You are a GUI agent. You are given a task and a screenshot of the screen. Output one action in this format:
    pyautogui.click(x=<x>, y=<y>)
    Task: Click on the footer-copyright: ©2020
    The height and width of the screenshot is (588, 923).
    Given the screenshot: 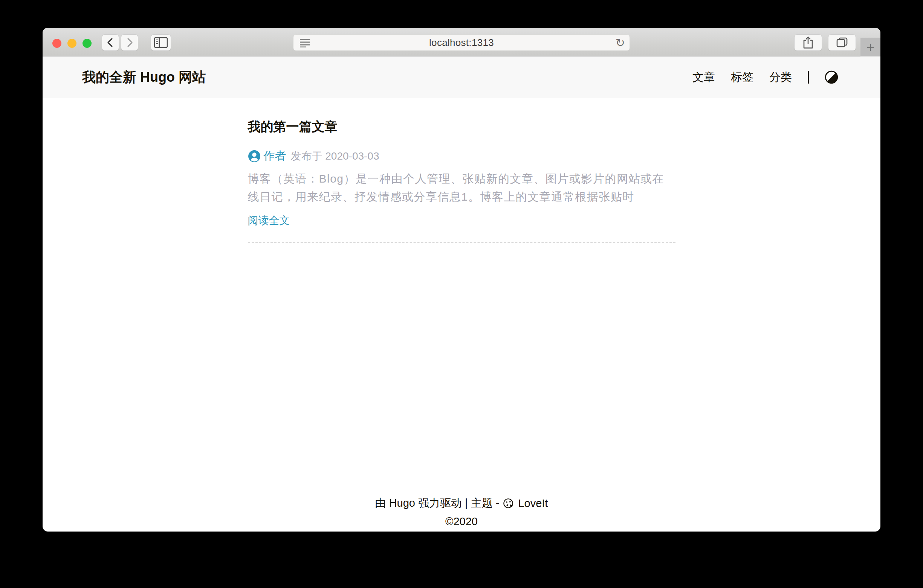 What is the action you would take?
    pyautogui.click(x=462, y=522)
    